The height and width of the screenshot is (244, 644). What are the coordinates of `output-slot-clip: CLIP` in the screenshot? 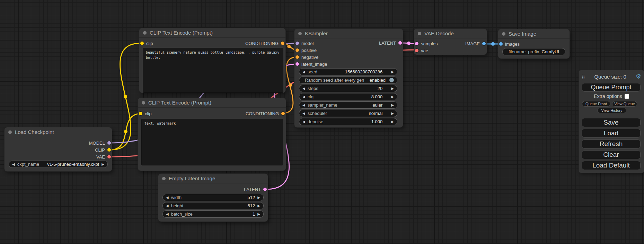 It's located at (103, 150).